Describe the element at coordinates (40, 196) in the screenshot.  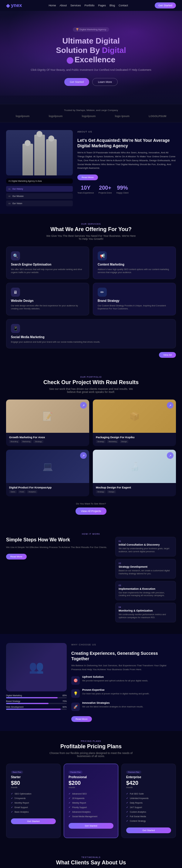
I see `about-tab-mission: 02 Our Mission` at that location.